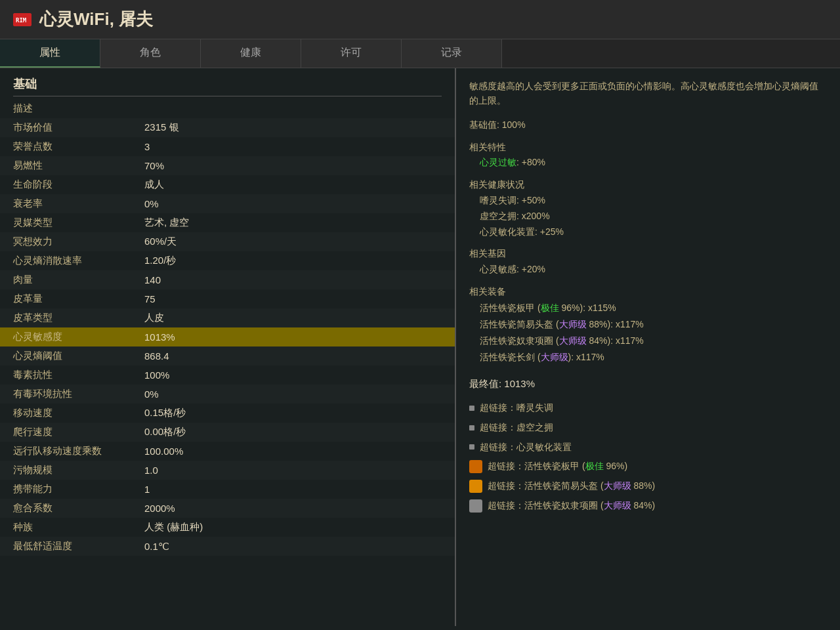 Image resolution: width=840 pixels, height=630 pixels. What do you see at coordinates (571, 486) in the screenshot?
I see `hyperlink-label-5: 超链接：活性铁瓷简易头盔 (大师级 88%)` at bounding box center [571, 486].